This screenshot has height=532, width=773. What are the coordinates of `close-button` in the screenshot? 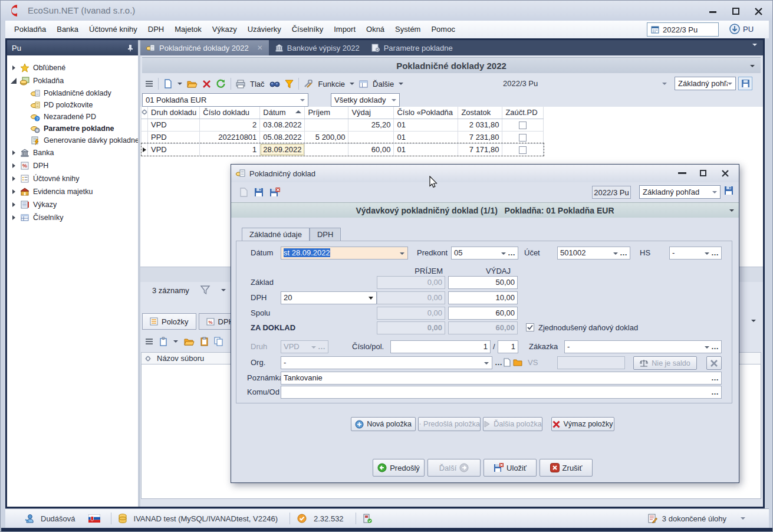 It's located at (761, 11).